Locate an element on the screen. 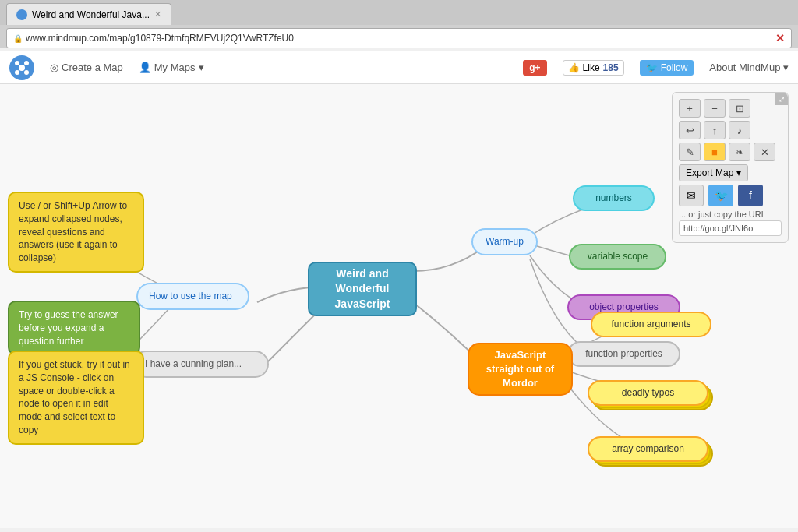  instruction1-node: Use / or Shift+Up Arrow to expand collap… is located at coordinates (76, 232).